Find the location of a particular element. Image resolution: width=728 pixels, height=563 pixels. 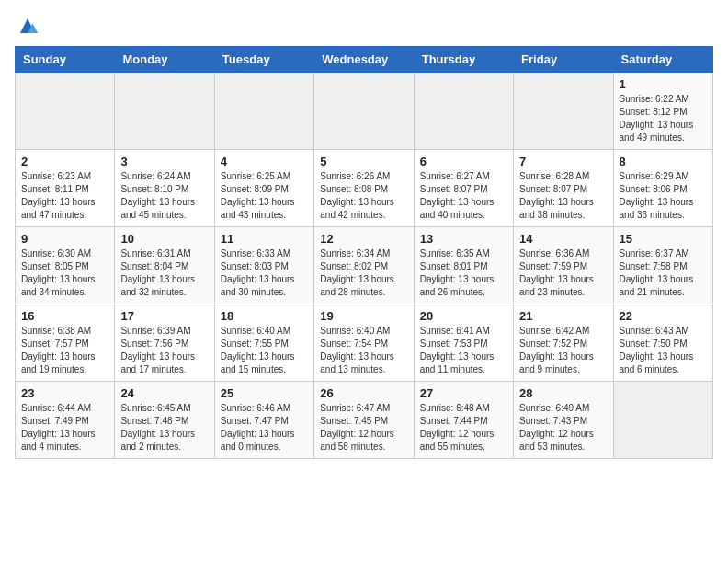

calendar-cell: 12Sunrise: 6:34 AM Sunset: 8:02 PM Dayli… is located at coordinates (364, 266).